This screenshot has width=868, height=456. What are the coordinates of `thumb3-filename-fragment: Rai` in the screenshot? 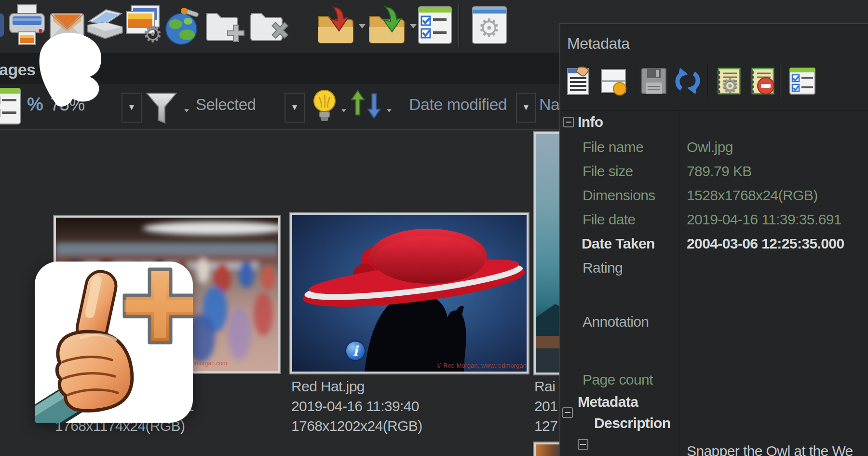 It's located at (545, 387).